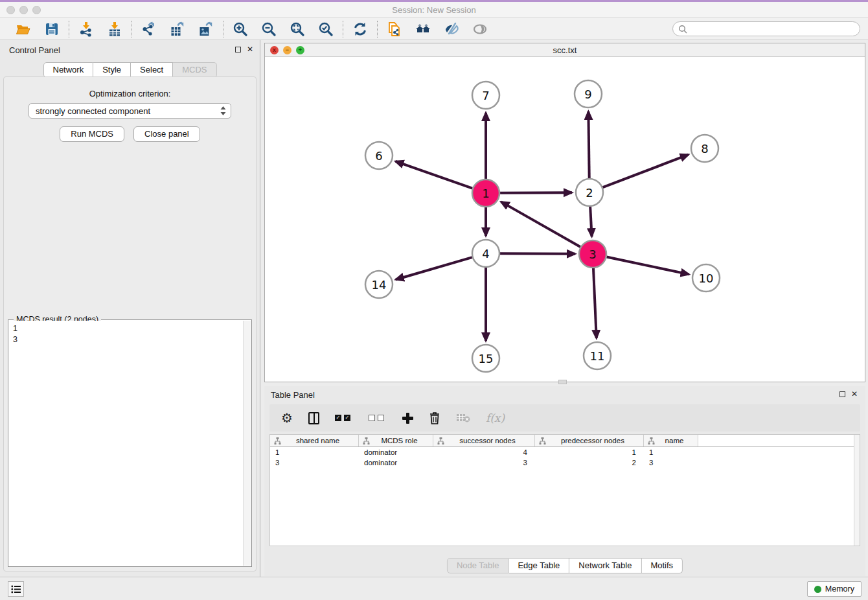  Describe the element at coordinates (378, 418) in the screenshot. I see `deselect-all-checks-icon` at that location.